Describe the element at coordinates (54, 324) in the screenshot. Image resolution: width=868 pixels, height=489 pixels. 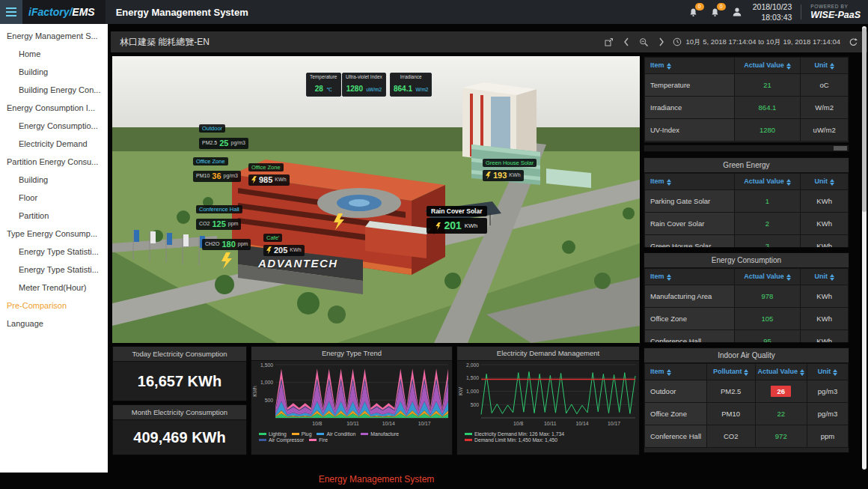
I see `sidebar-item-language: Language` at that location.